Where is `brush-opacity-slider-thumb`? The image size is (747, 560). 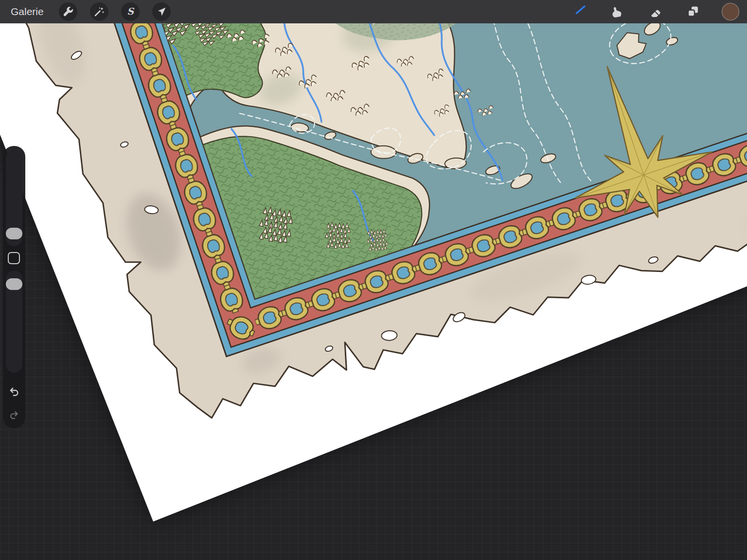
brush-opacity-slider-thumb is located at coordinates (14, 284).